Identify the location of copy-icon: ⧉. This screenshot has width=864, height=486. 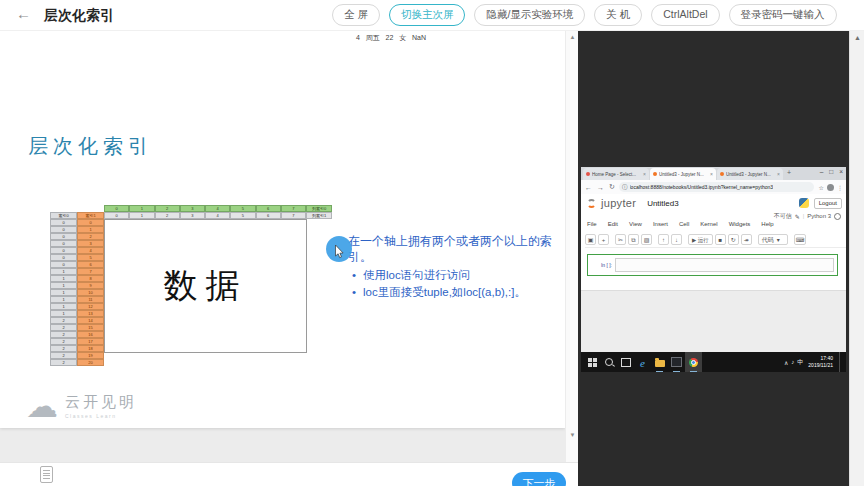
(634, 240).